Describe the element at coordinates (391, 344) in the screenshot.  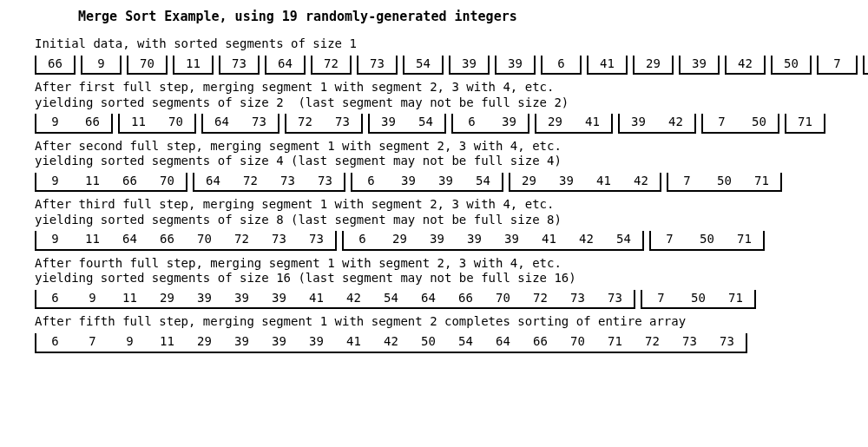
I see `segment: 67911293939394142505464667071727373` at that location.